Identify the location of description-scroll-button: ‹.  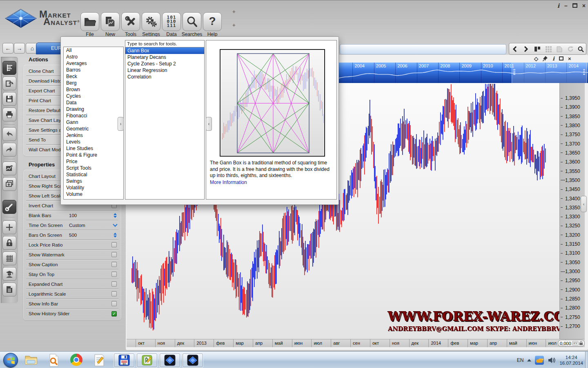
(209, 124).